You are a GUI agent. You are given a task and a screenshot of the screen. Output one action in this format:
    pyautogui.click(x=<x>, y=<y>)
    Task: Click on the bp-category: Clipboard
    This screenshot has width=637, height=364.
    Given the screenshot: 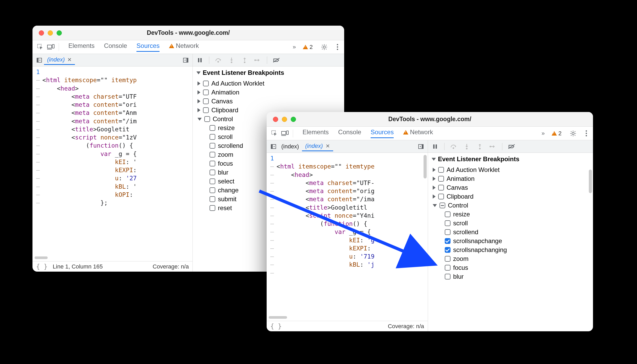 What is the action you would take?
    pyautogui.click(x=510, y=197)
    